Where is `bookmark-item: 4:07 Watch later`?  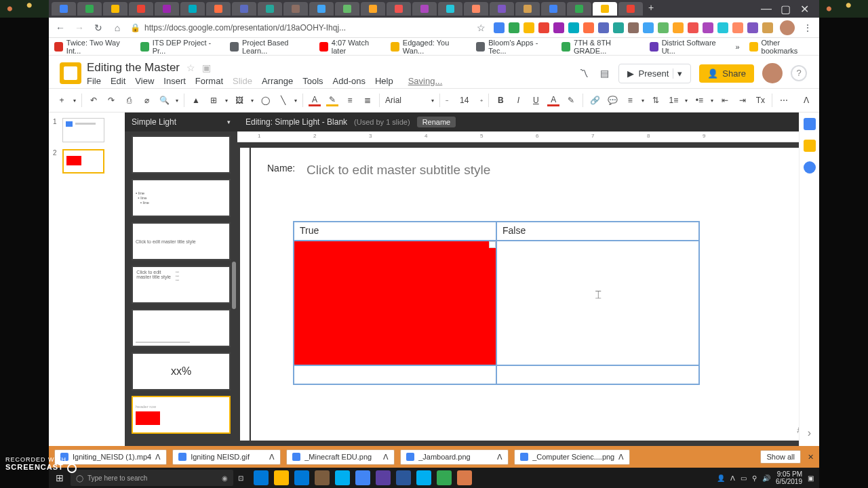
bookmark-item: 4:07 Watch later is located at coordinates (350, 47).